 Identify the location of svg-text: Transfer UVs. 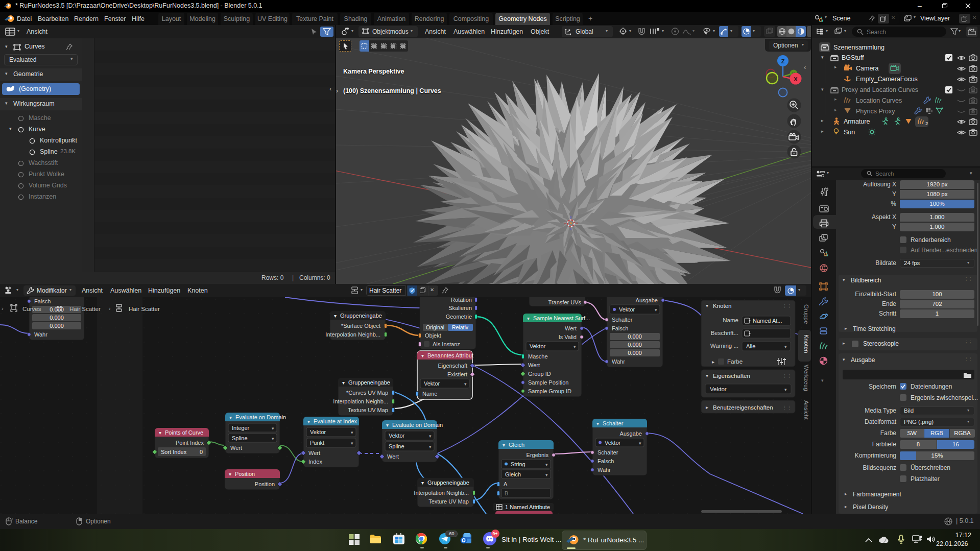
(565, 302).